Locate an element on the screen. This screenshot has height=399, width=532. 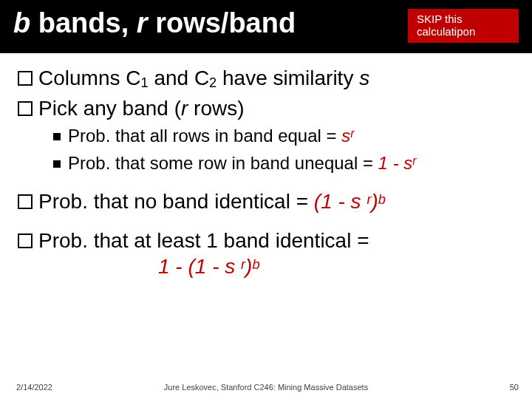
text: have similarity is located at coordinates (288, 78).